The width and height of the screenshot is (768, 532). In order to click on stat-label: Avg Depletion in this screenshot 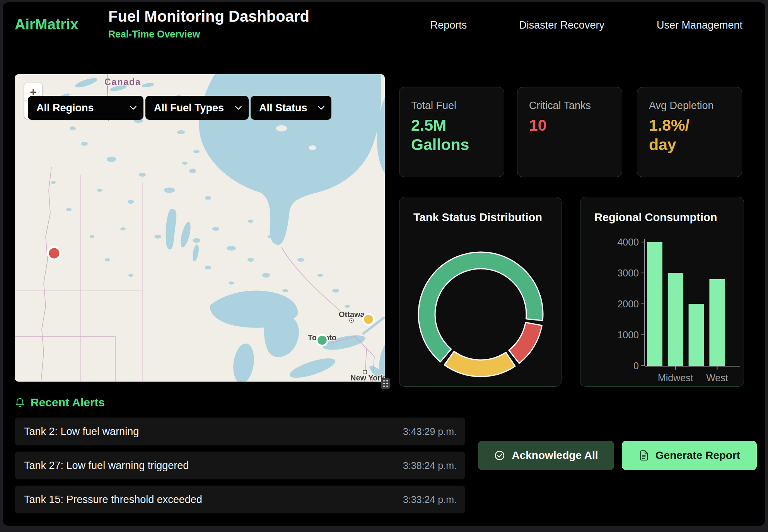, I will do `click(689, 106)`.